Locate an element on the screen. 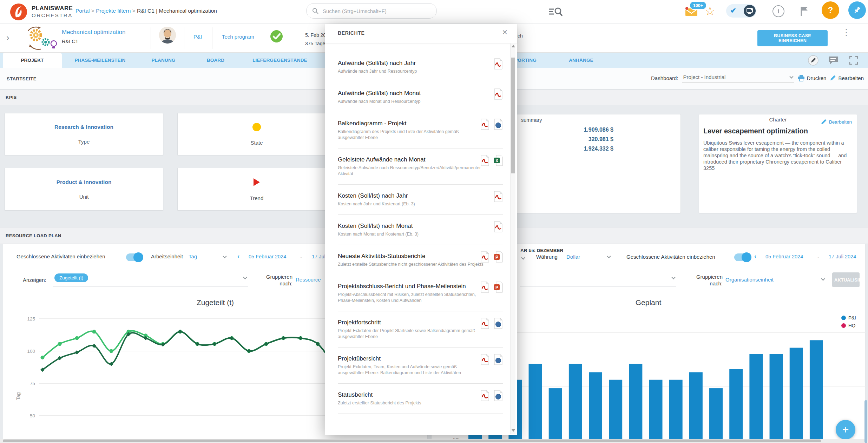 The image size is (868, 443). group-by-select: Ressource is located at coordinates (308, 279).